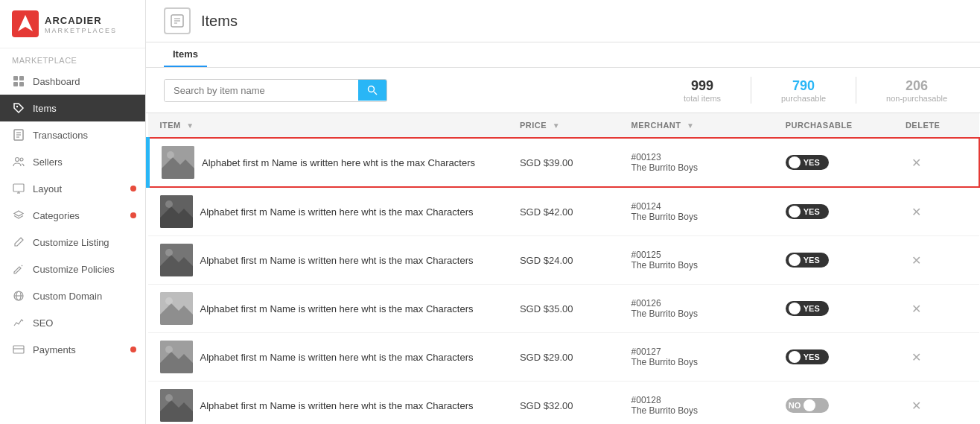 Image resolution: width=980 pixels, height=424 pixels. Describe the element at coordinates (702, 86) in the screenshot. I see `total-count: 999` at that location.